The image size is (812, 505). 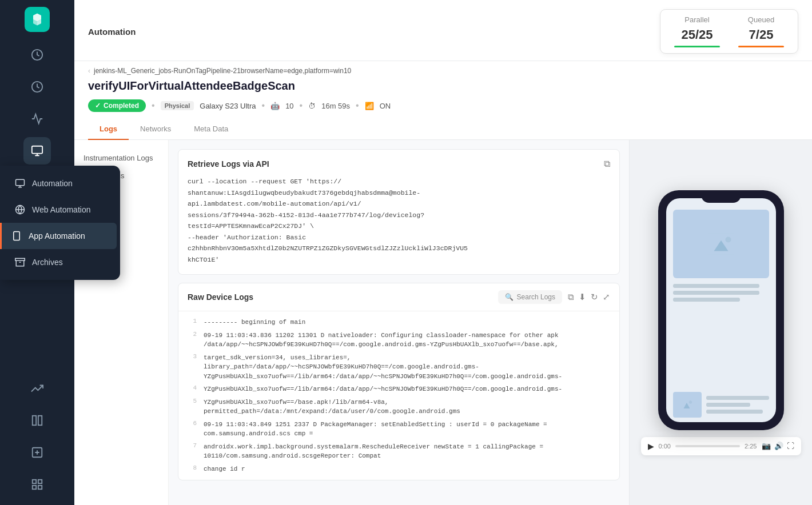 What do you see at coordinates (385, 106) in the screenshot?
I see `network-status: ON` at bounding box center [385, 106].